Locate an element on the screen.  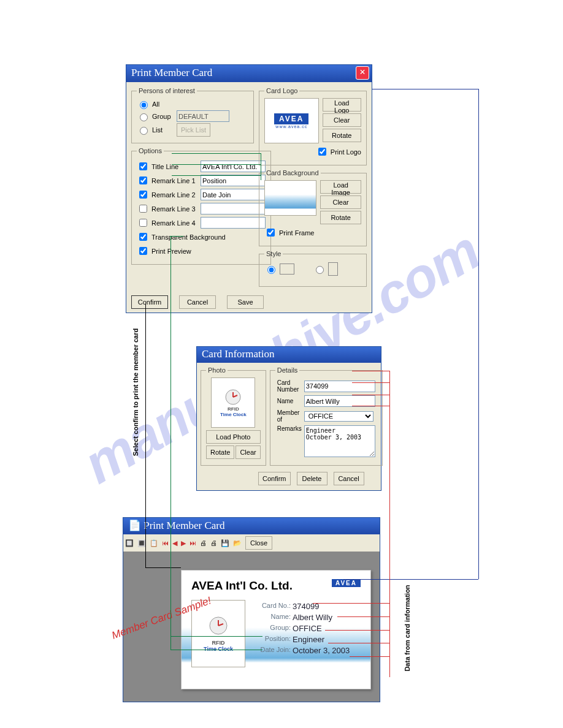
titlebar: Print Member Card × is located at coordinates (249, 74).